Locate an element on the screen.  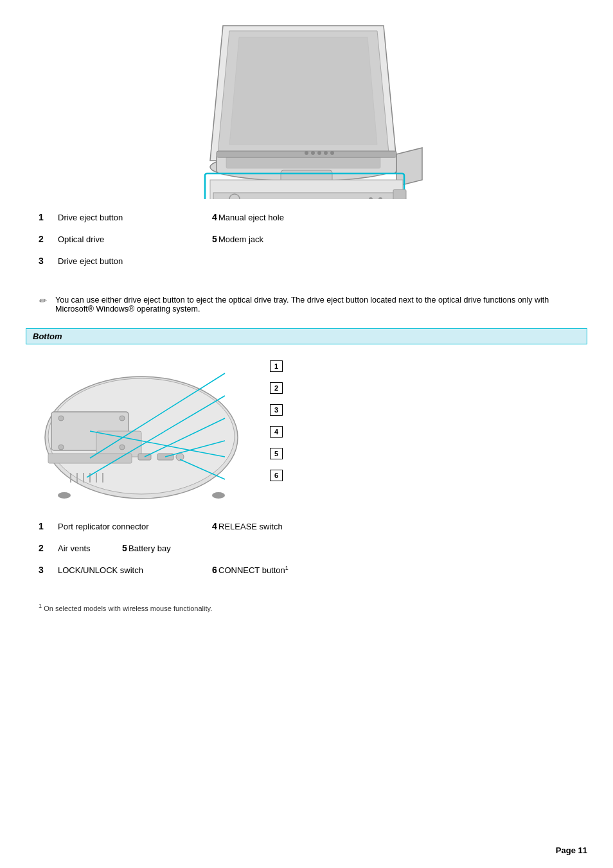
footnote-section: 1 On selected models with wireless mouse… is located at coordinates (306, 608).